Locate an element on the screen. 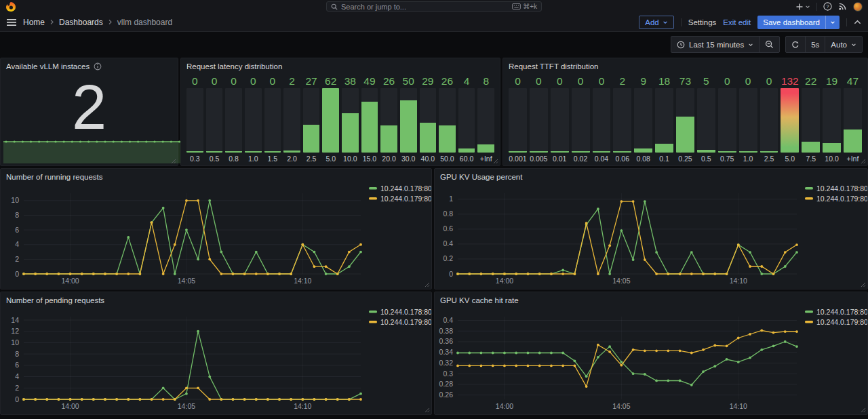  clock-icon is located at coordinates (681, 45).